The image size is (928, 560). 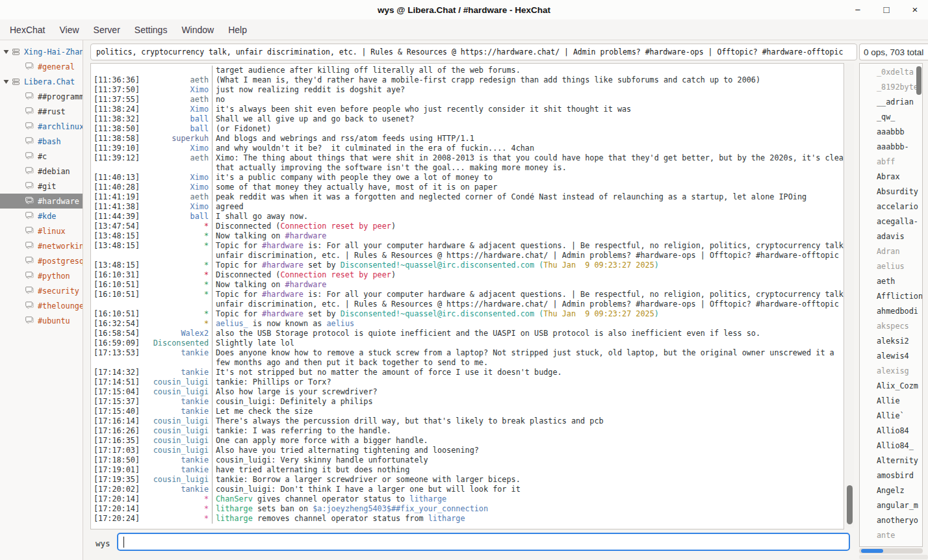 I want to click on nick: tankie, so click(x=181, y=460).